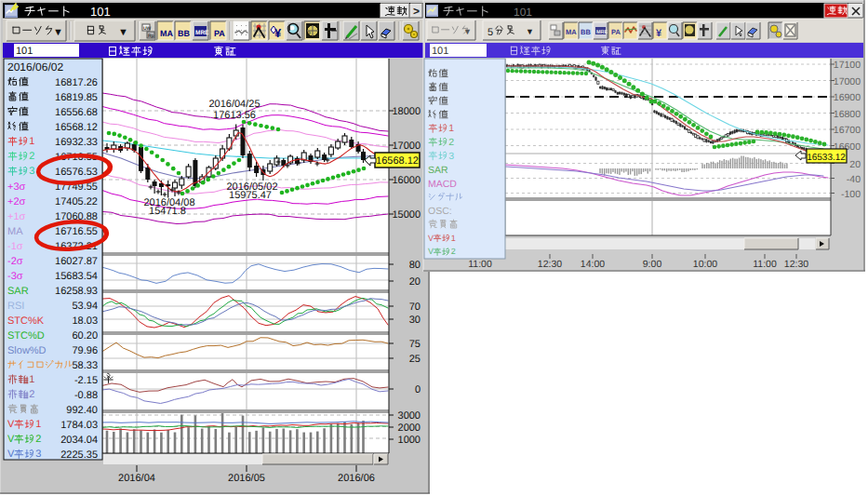 Image resolution: width=868 pixels, height=496 pixels. What do you see at coordinates (309, 34) in the screenshot?
I see `svg-text: 9` at bounding box center [309, 34].